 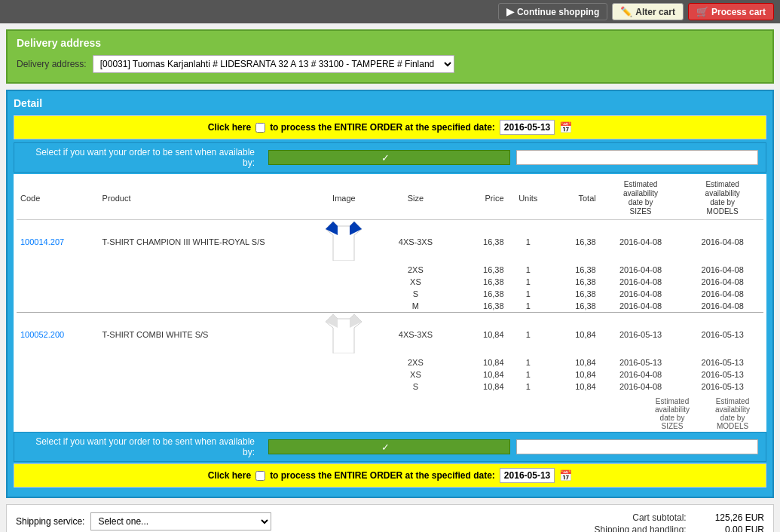 What do you see at coordinates (731, 12) in the screenshot?
I see `process-cart-button: 🛒 Process cart` at bounding box center [731, 12].